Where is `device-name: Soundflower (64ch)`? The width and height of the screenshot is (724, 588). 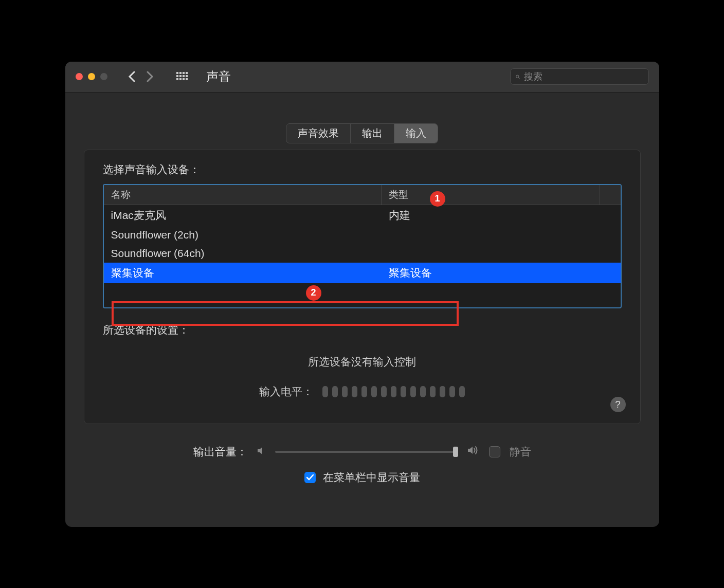
device-name: Soundflower (64ch) is located at coordinates (243, 253).